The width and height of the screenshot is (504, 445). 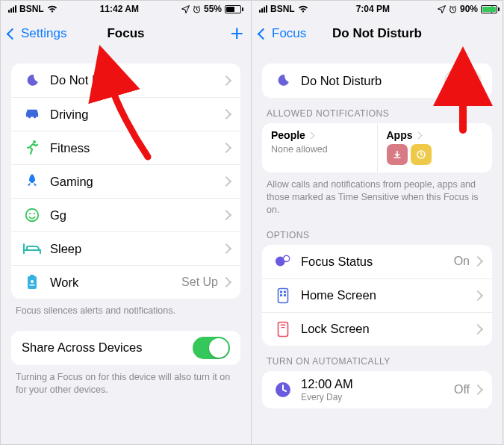 What do you see at coordinates (377, 197) in the screenshot?
I see `allowed-footer: Allow calls and notifications from peopl…` at bounding box center [377, 197].